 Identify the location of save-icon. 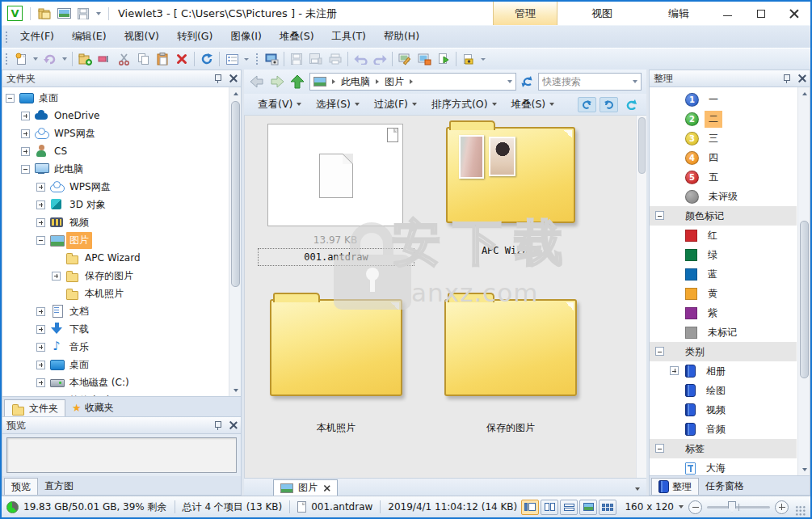
(83, 14).